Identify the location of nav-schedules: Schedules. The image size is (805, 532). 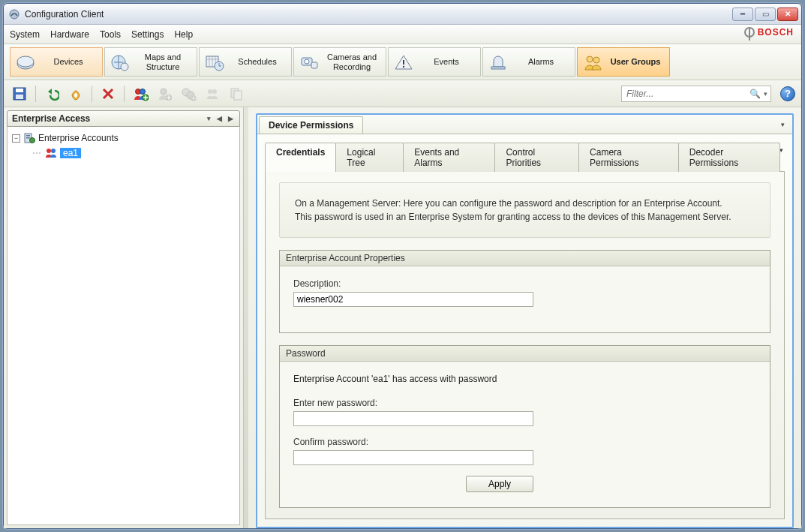
(245, 62).